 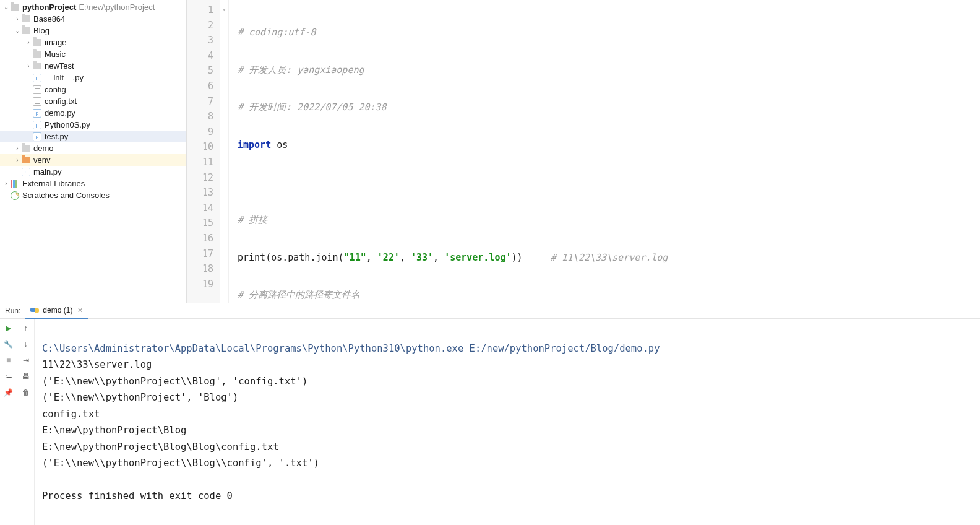 I want to click on tree-folder-venv: › venv, so click(x=93, y=160).